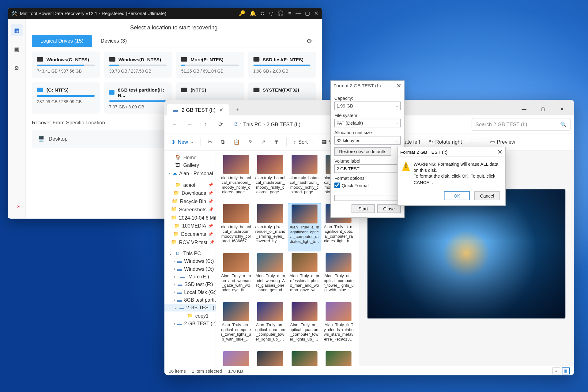  I want to click on copy-button: ⧉, so click(223, 142).